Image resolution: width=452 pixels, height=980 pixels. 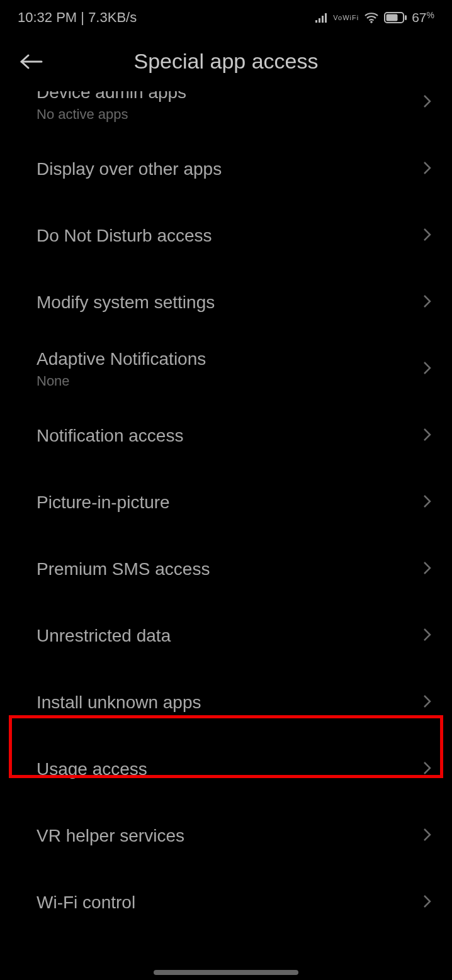 I want to click on item-text: Adaptive Notifications None, so click(x=121, y=369).